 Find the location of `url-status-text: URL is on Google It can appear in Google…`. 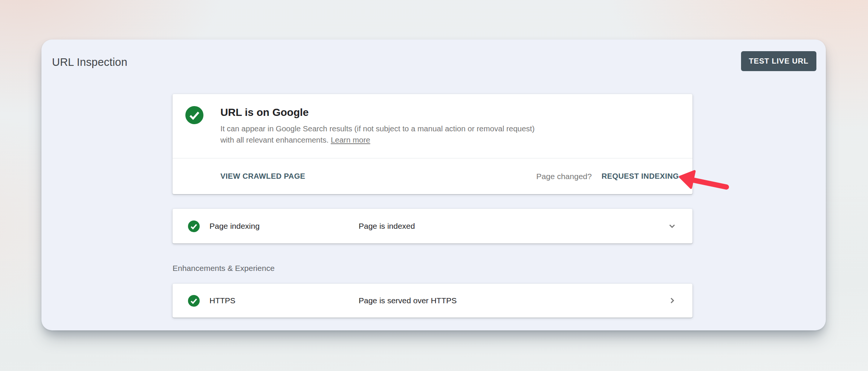

url-status-text: URL is on Google It can appear in Google… is located at coordinates (381, 126).